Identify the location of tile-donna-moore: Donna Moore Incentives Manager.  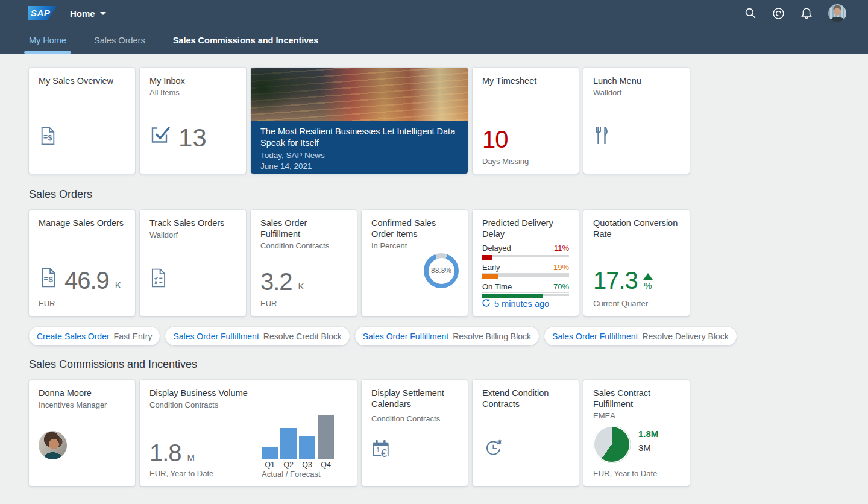
(82, 433).